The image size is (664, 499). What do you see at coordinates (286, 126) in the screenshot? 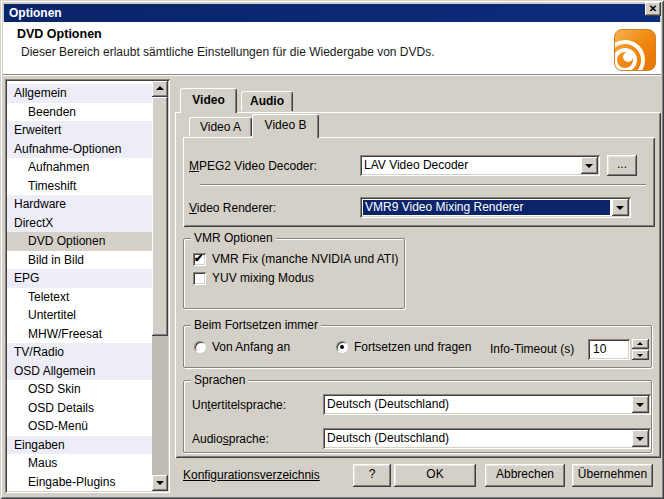
I see `tab-video-b: Video B` at bounding box center [286, 126].